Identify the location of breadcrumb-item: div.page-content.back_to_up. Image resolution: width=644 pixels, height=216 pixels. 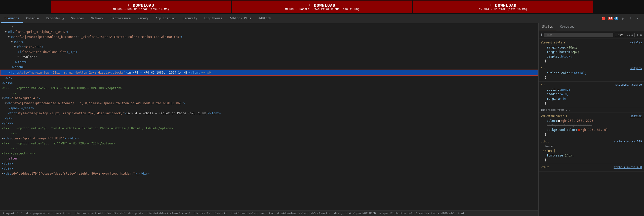
(49, 213).